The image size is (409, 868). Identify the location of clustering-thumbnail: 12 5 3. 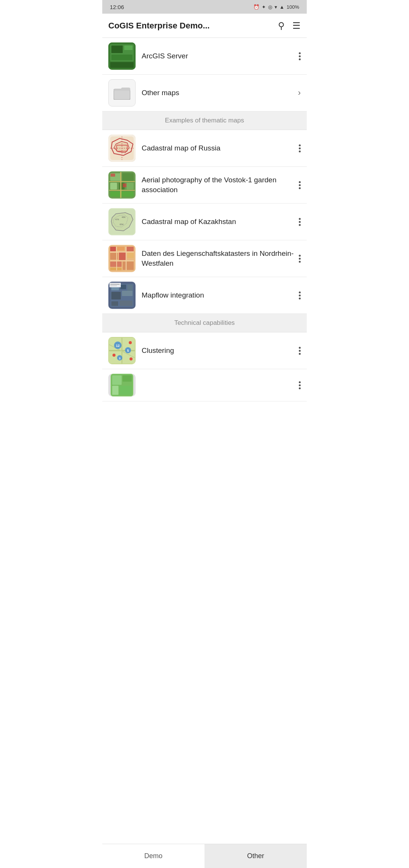
(122, 351).